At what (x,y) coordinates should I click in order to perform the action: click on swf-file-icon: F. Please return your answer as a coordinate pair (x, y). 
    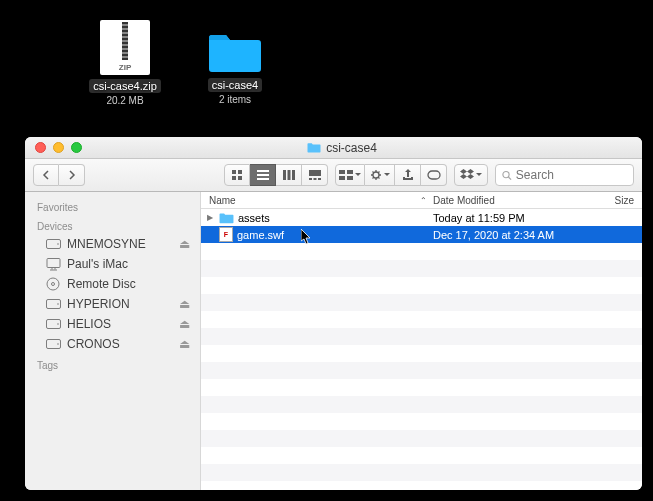
    Looking at the image, I should click on (226, 234).